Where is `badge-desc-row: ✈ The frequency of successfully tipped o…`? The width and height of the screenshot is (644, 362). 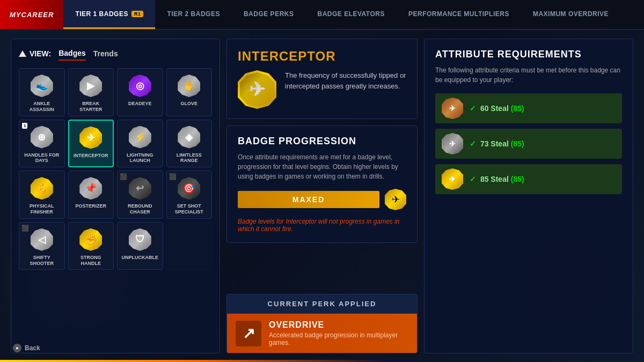 badge-desc-row: ✈ The frequency of successfully tipped o… is located at coordinates (322, 90).